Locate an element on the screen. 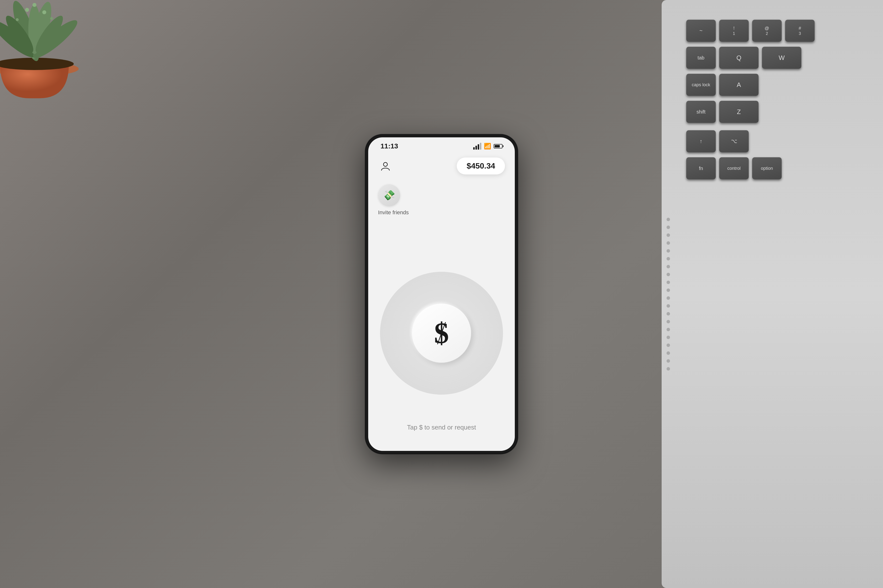  key-shift: shift is located at coordinates (701, 112).